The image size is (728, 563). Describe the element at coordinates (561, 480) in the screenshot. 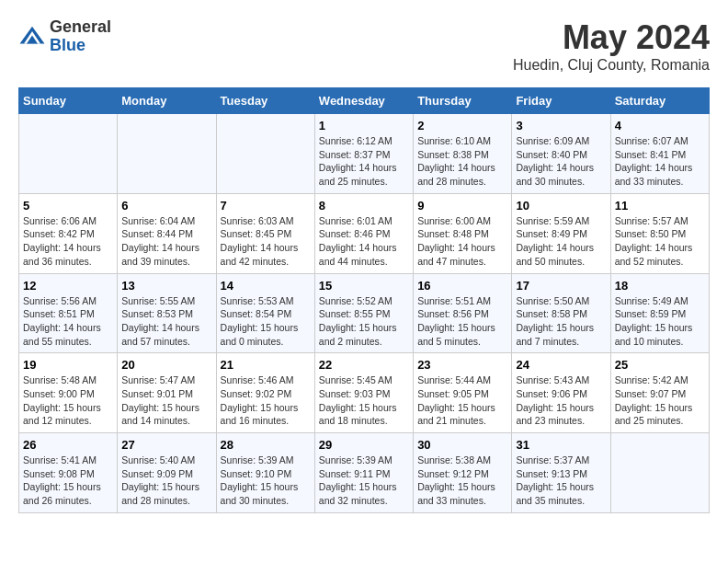

I see `day-detail: Sunrise: 5:37 AM Sunset: 9:13 PM Dayligh…` at that location.